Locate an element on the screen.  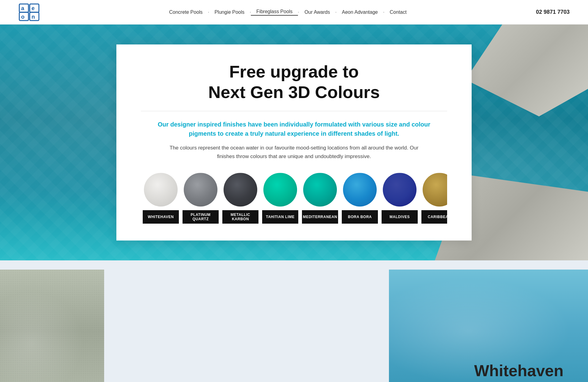
header: a e o n Concrete Pools • Plungie Pools •… is located at coordinates (294, 12).